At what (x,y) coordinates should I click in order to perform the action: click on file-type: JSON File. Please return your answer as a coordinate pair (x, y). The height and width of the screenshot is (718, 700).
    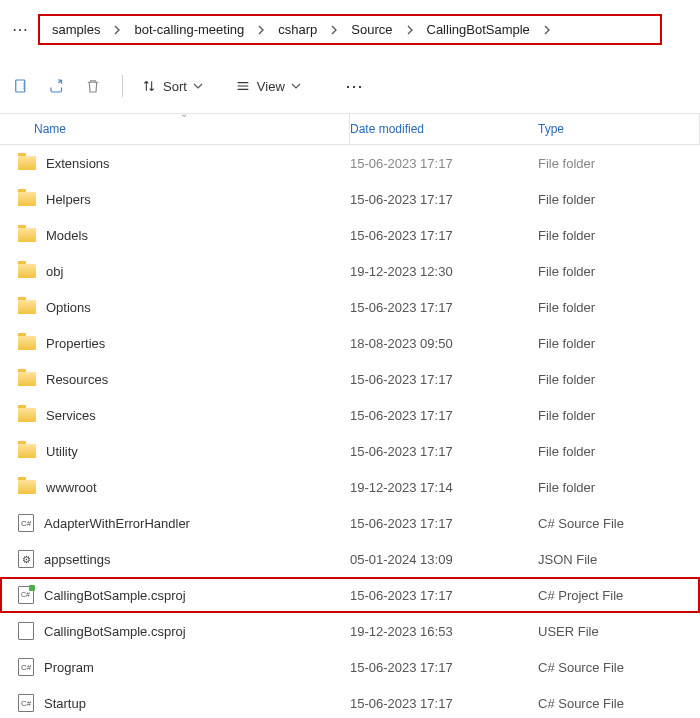
    Looking at the image, I should click on (619, 560).